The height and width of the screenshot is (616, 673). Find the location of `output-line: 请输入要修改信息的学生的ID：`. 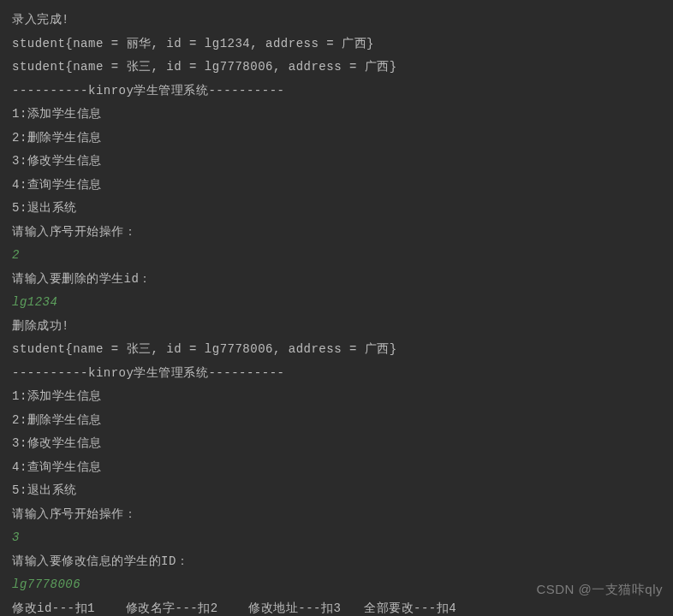

output-line: 请输入要修改信息的学生的ID： is located at coordinates (336, 562).